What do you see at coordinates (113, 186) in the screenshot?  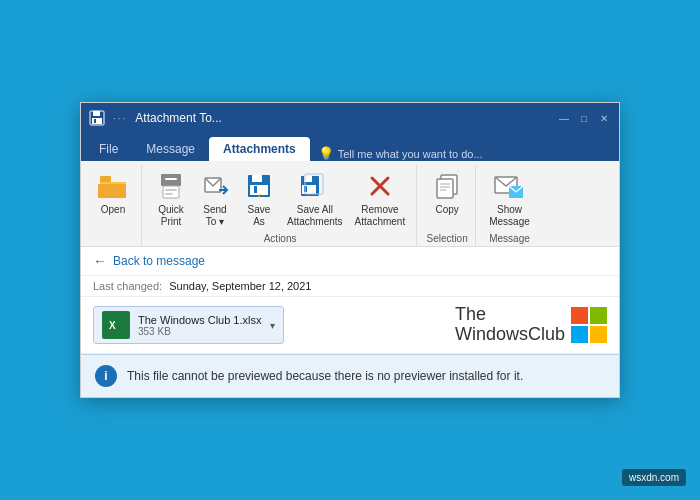 I see `open-icon` at bounding box center [113, 186].